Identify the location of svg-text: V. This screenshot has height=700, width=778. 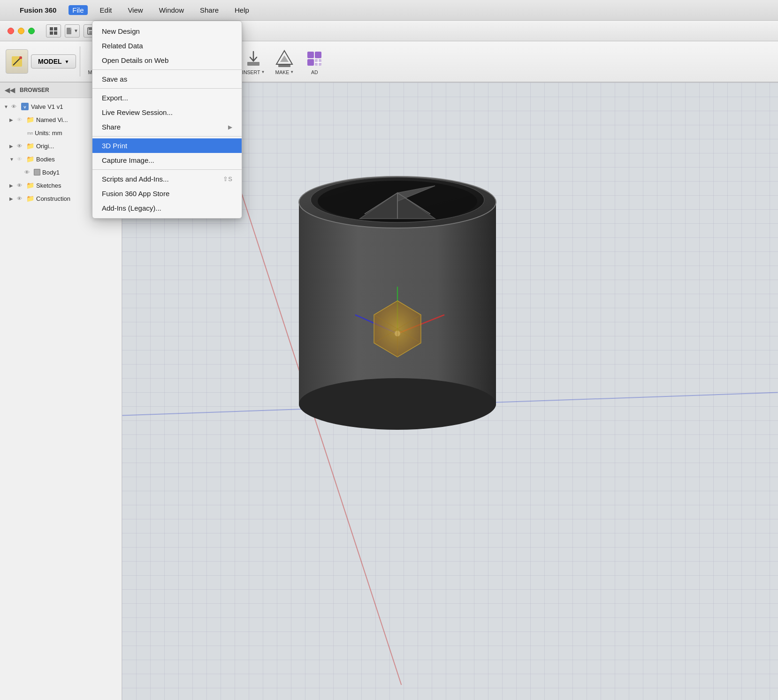
(25, 107).